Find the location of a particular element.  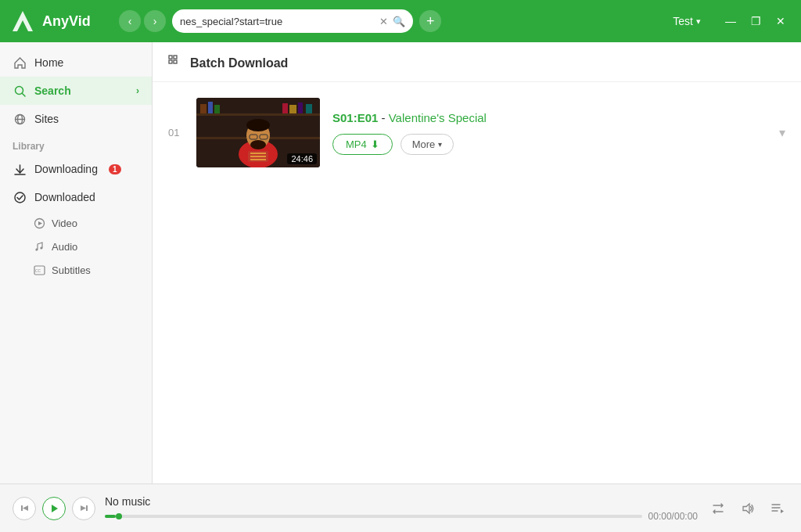

sidebar-downloaded-label: Downloaded is located at coordinates (65, 197).